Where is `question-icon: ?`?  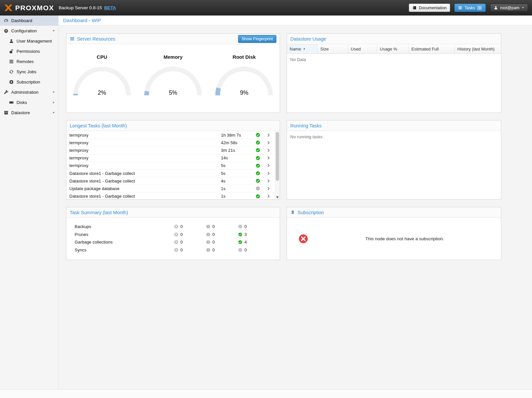
question-icon: ? is located at coordinates (258, 188).